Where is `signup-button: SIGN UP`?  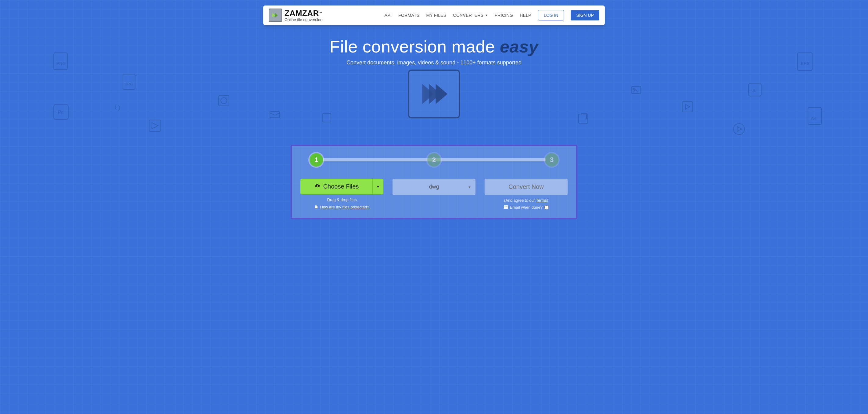
signup-button: SIGN UP is located at coordinates (585, 16).